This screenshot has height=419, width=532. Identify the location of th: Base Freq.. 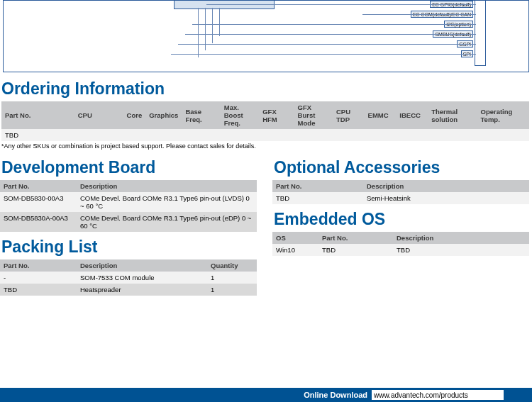
(201, 115).